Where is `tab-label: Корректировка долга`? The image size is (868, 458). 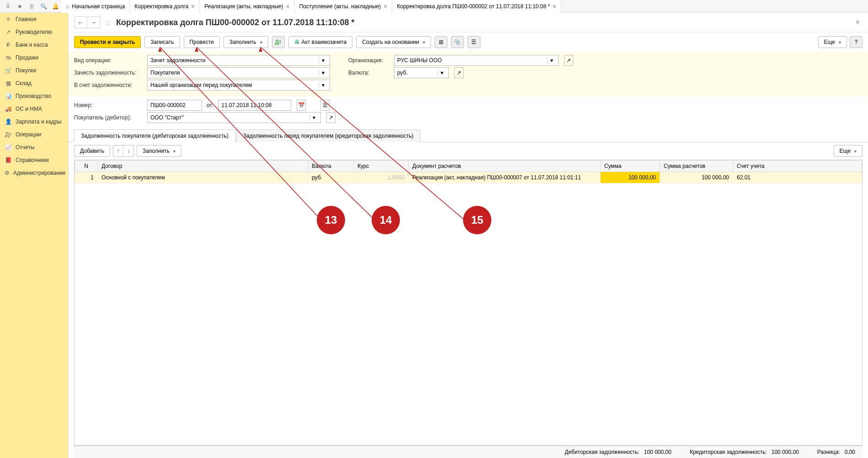 tab-label: Корректировка долга is located at coordinates (161, 6).